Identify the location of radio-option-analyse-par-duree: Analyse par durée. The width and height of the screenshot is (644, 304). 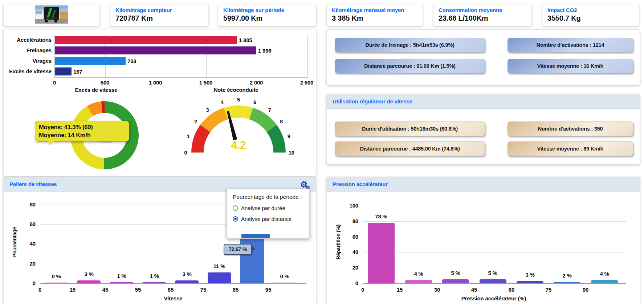
(271, 208).